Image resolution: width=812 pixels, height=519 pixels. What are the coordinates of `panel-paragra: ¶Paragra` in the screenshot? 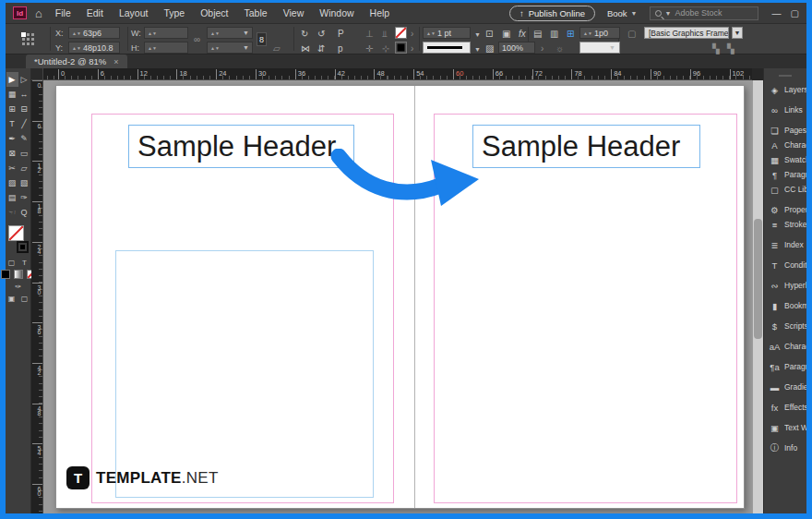 It's located at (785, 175).